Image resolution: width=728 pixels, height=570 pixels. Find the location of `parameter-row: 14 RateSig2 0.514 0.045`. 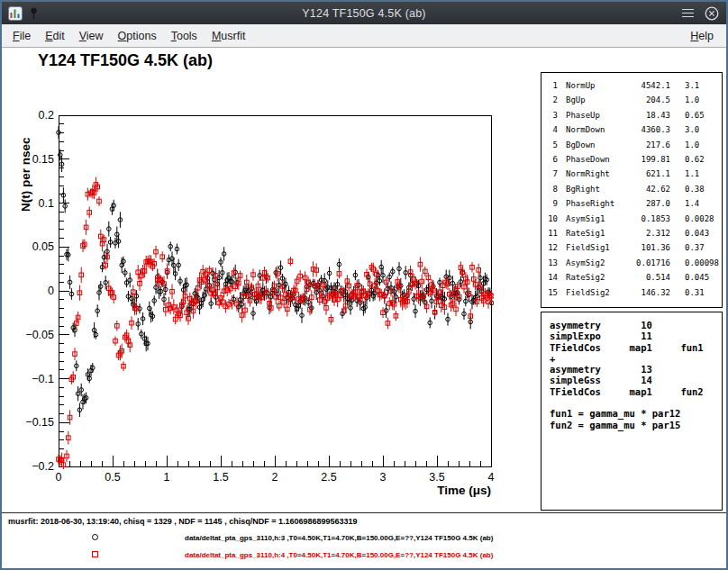

parameter-row: 14 RateSig2 0.514 0.045 is located at coordinates (633, 277).